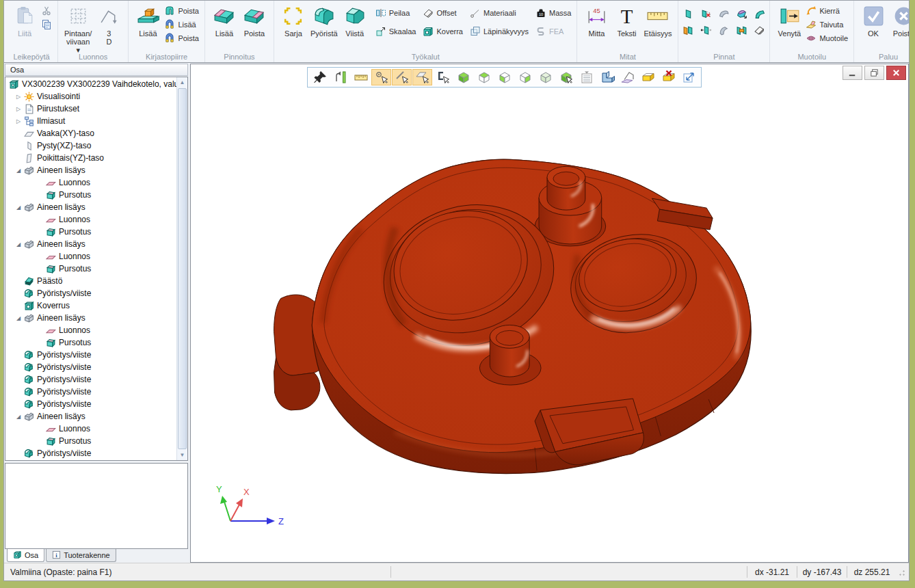 This screenshot has height=588, width=915. I want to click on magnet-remove-button: Poista, so click(182, 38).